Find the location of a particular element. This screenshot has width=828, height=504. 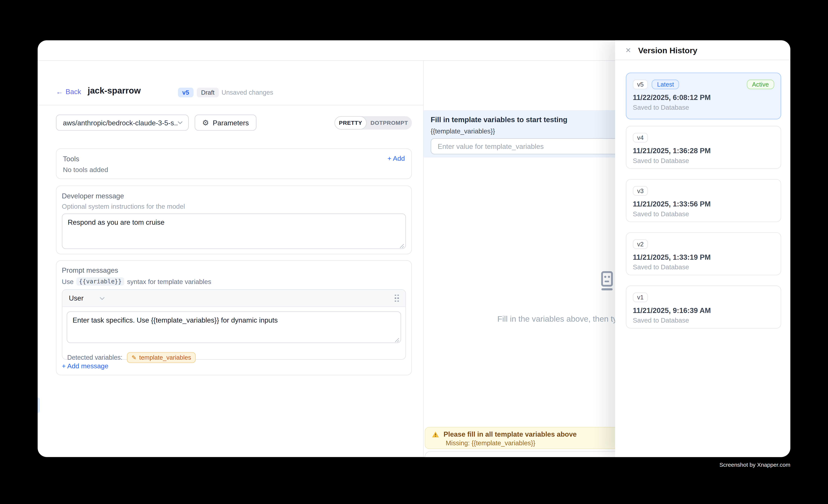

version-list: v5 Latest Active 11/22/2025, 6:08:12 PM … is located at coordinates (703, 194).